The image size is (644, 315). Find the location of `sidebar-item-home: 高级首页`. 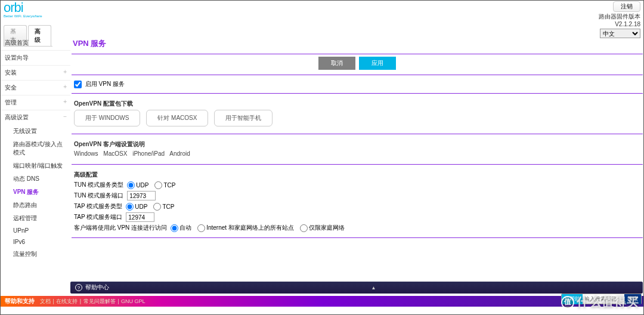

sidebar-item-home: 高级首页 is located at coordinates (35, 43).